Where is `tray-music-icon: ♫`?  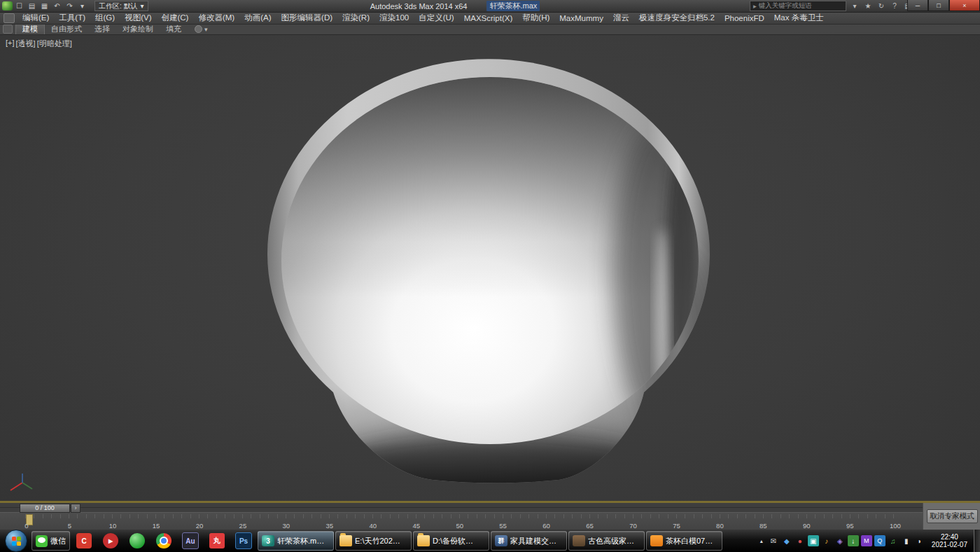
tray-music-icon: ♫ is located at coordinates (893, 541).